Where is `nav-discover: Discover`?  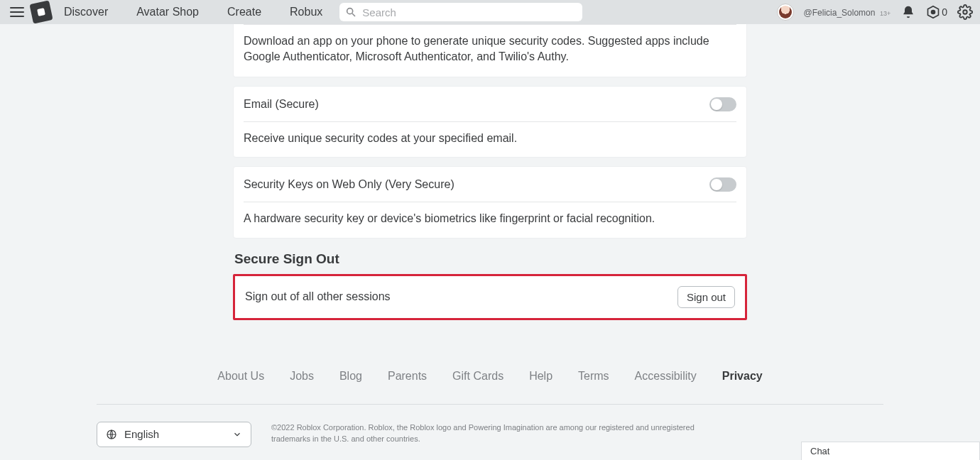
nav-discover: Discover is located at coordinates (86, 12).